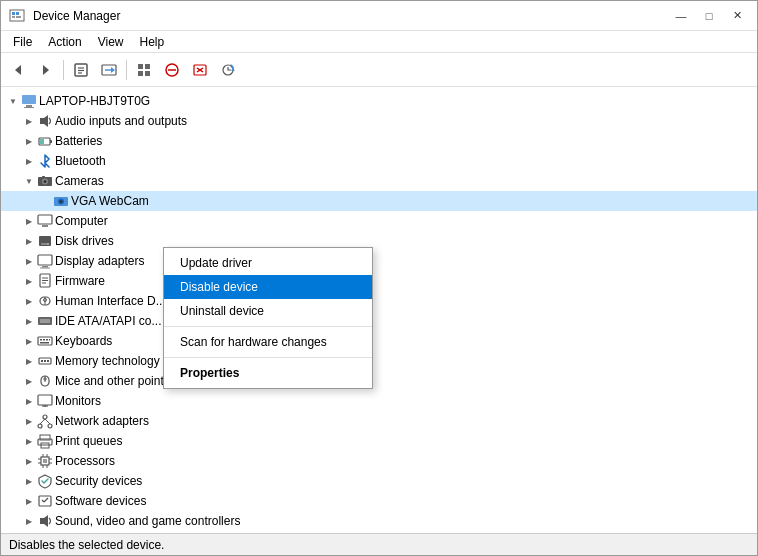 This screenshot has width=758, height=556. What do you see at coordinates (172, 70) in the screenshot?
I see `disable-button` at bounding box center [172, 70].